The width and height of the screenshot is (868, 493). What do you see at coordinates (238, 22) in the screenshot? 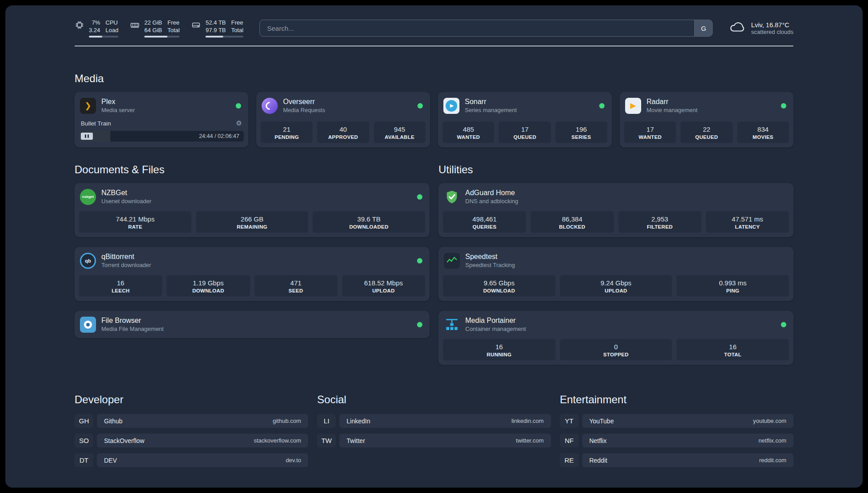
I see `disk-free-label: Free` at bounding box center [238, 22].